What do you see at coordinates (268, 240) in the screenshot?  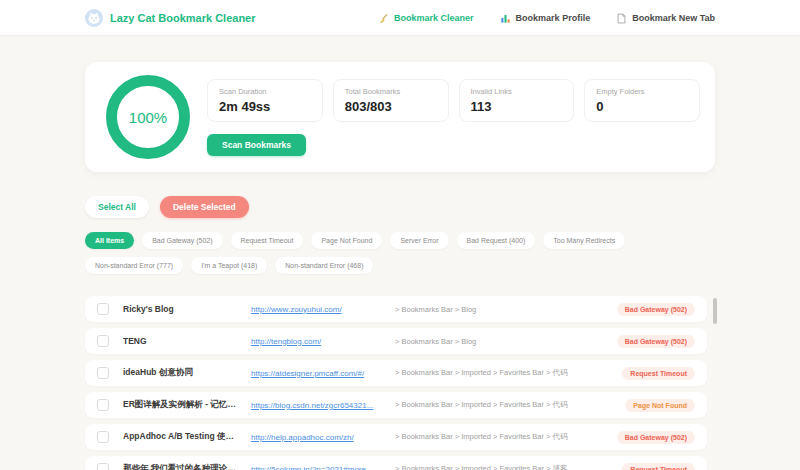 I see `filter-chip: Request Timeout` at bounding box center [268, 240].